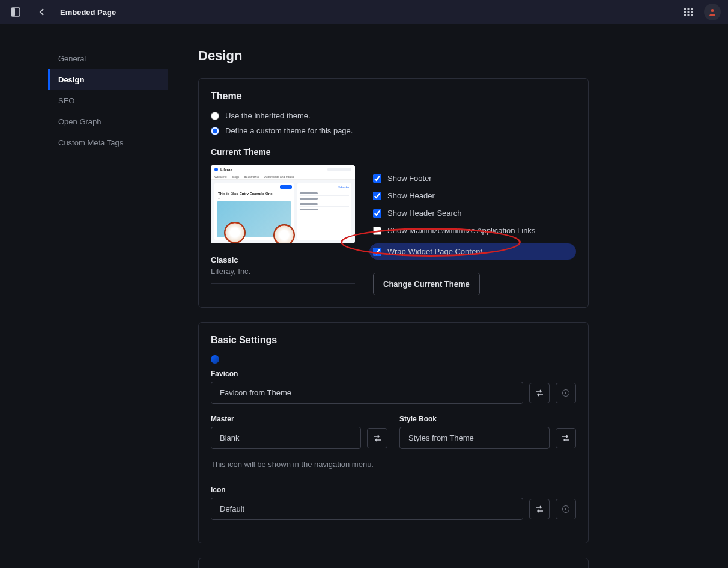 Image resolution: width=728 pixels, height=568 pixels. What do you see at coordinates (108, 101) in the screenshot?
I see `sidebar-item-seo: SEO` at bounding box center [108, 101].